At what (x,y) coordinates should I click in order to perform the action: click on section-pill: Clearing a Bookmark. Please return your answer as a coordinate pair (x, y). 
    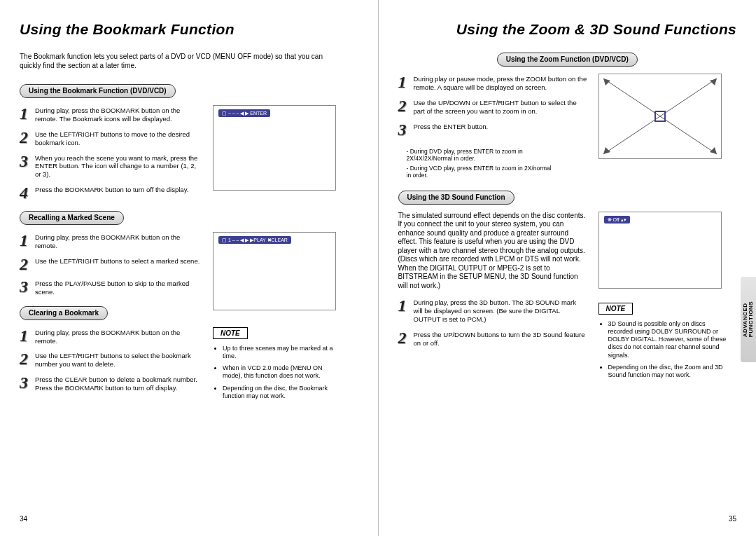
    Looking at the image, I should click on (64, 313).